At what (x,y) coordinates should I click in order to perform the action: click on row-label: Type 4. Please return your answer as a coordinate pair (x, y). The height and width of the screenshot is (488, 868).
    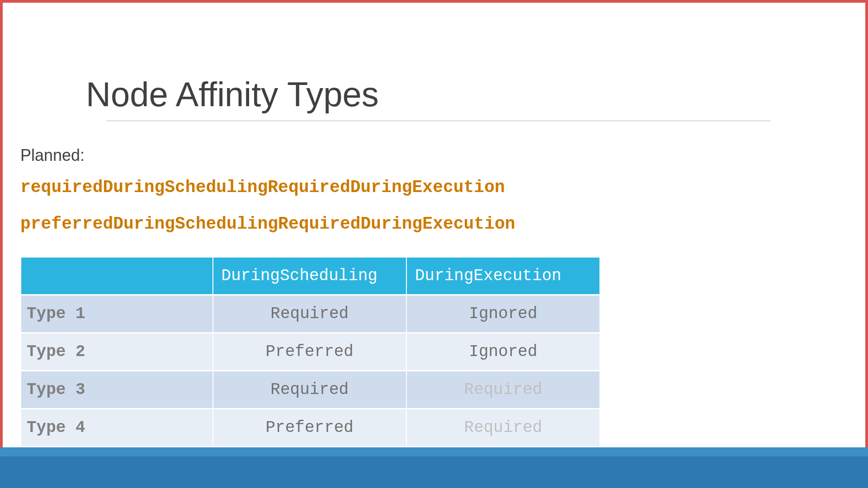
    Looking at the image, I should click on (117, 427).